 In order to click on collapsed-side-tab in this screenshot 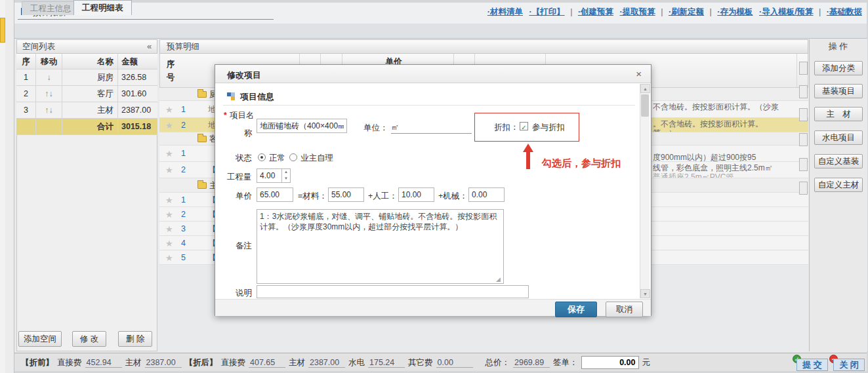, I will do `click(3, 30)`.